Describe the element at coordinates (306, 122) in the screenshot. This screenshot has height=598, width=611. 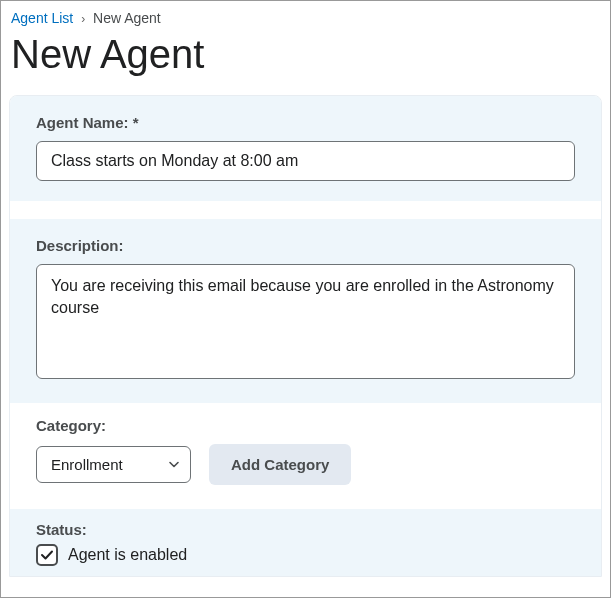
I see `agent-name-label: Agent Name: *` at that location.